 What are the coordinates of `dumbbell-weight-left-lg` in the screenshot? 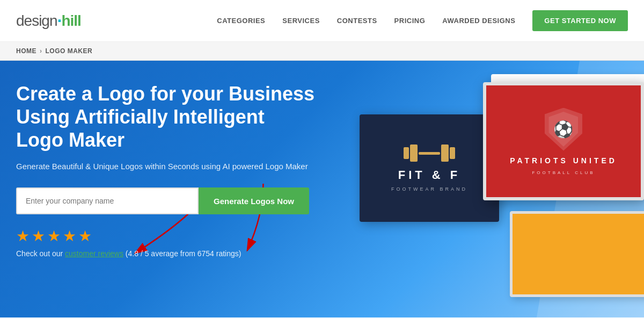 It's located at (414, 153).